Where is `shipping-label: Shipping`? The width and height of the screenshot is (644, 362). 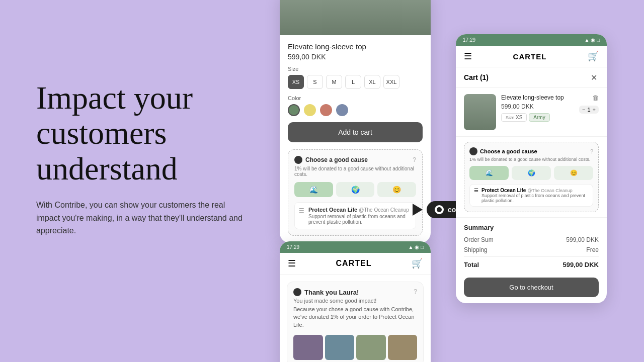 shipping-label: Shipping is located at coordinates (476, 250).